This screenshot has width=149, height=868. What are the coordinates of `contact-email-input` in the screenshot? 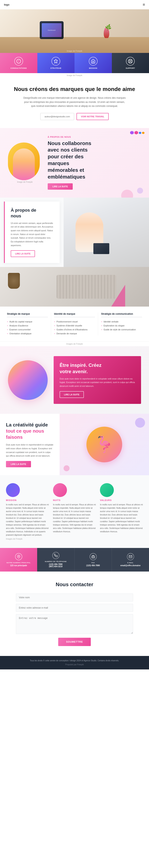 It's located at (74, 608).